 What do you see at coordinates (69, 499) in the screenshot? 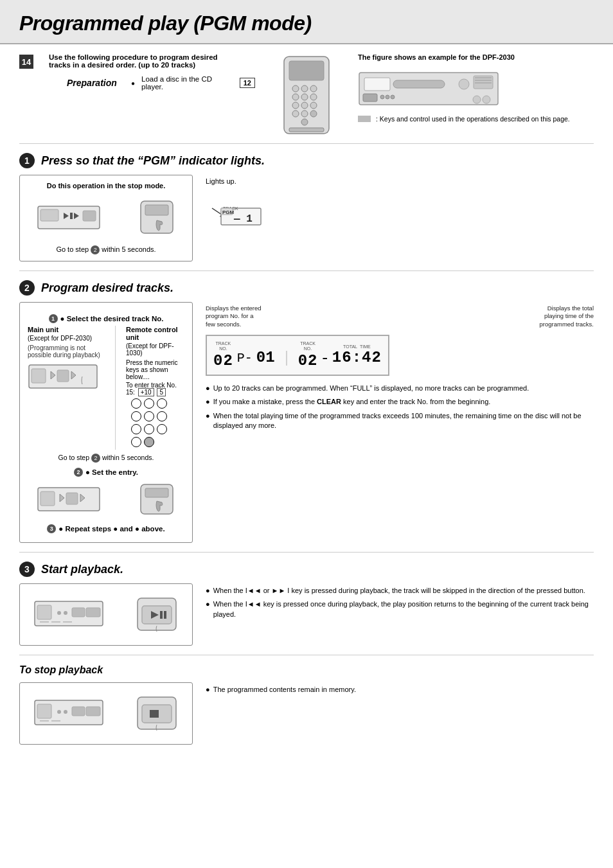
I see `step2-set-main-unit` at bounding box center [69, 499].